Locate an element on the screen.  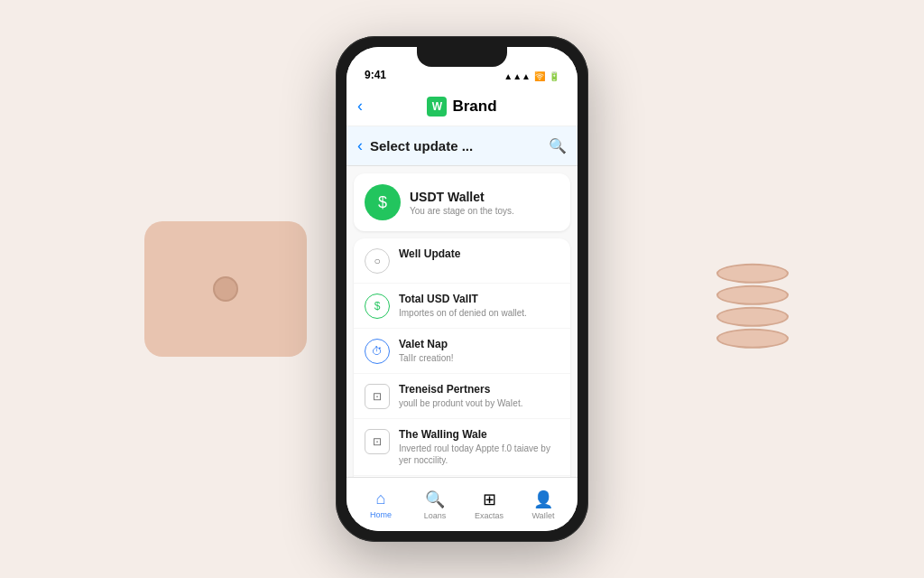
menu-item-title: Treneisd Pertners is located at coordinates (461, 389).